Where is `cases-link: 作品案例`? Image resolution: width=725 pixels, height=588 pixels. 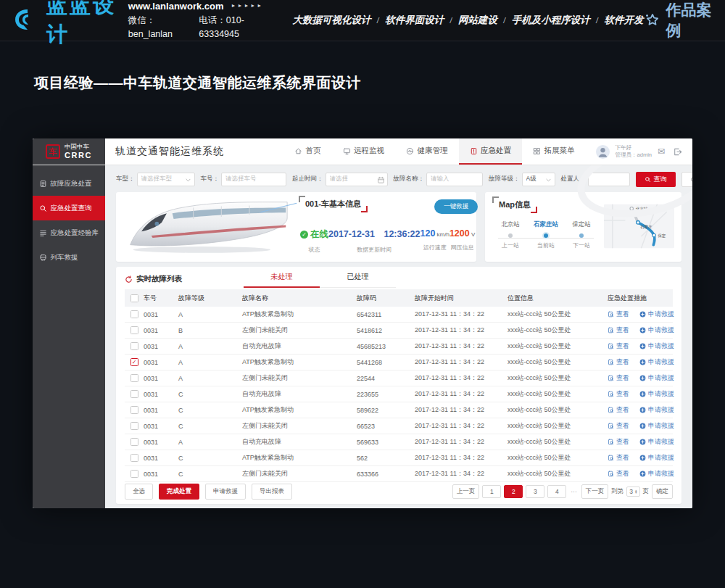
cases-link: 作品案例 is located at coordinates (678, 20).